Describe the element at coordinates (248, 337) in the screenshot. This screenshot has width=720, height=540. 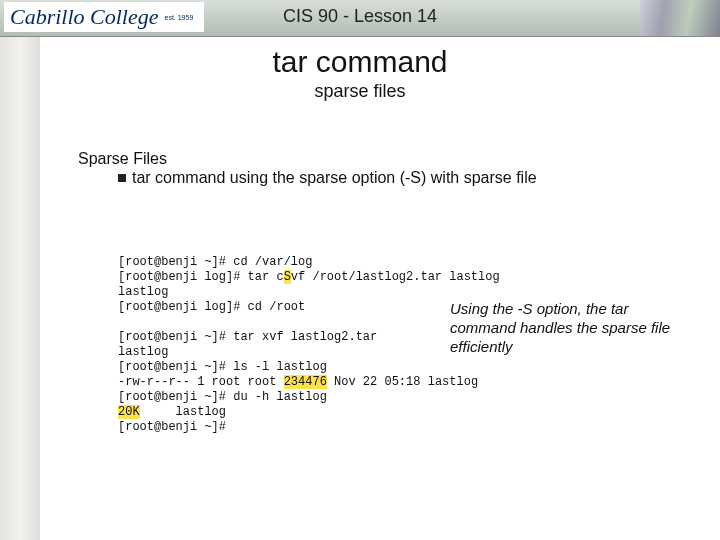
I see `term-line: [root@benji ~]# tar xvf lastlog2.tar` at that location.